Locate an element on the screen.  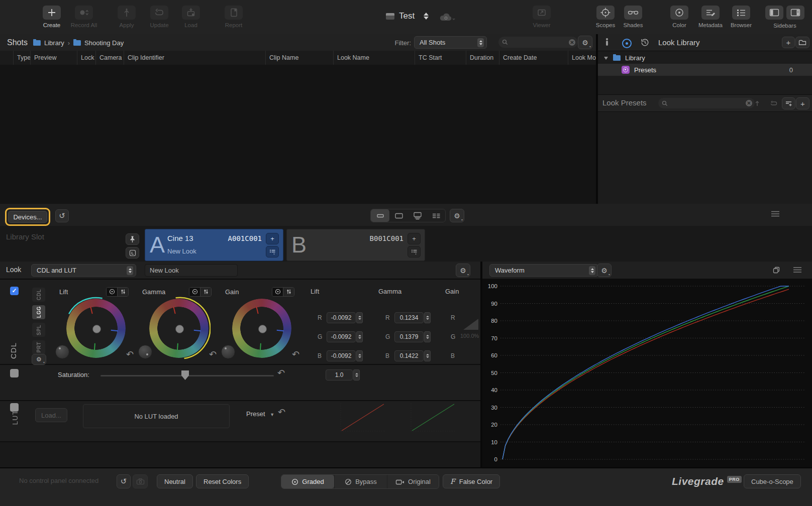
refresh-devices-button: ↺ is located at coordinates (62, 216).